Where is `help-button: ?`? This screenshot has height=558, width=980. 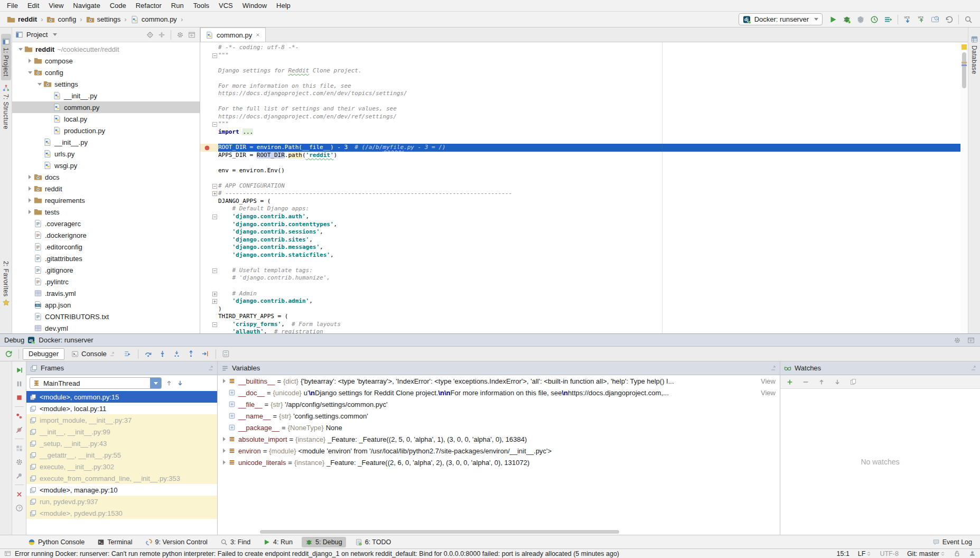 help-button: ? is located at coordinates (19, 508).